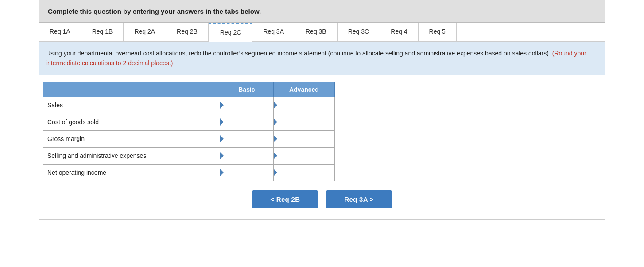 This screenshot has height=267, width=644. Describe the element at coordinates (438, 32) in the screenshot. I see `tab-req5: Req 5` at that location.